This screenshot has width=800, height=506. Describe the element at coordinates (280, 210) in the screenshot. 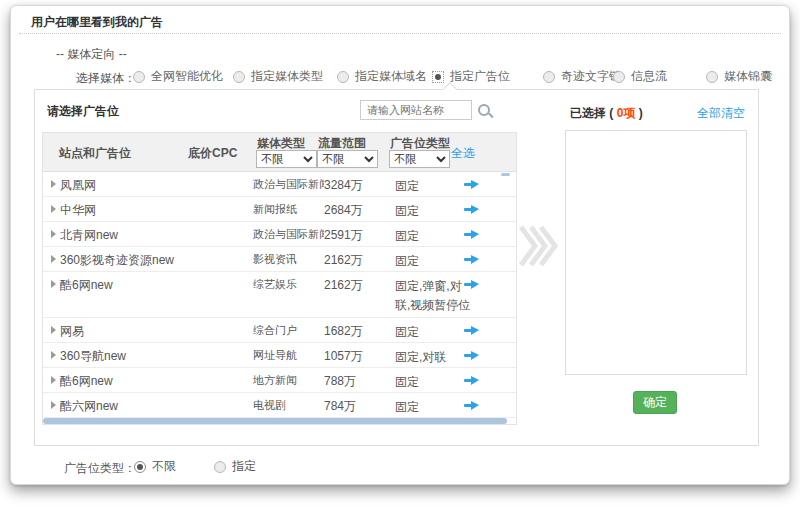

I see `table-row: 中华网新闻报纸2684万固定` at that location.